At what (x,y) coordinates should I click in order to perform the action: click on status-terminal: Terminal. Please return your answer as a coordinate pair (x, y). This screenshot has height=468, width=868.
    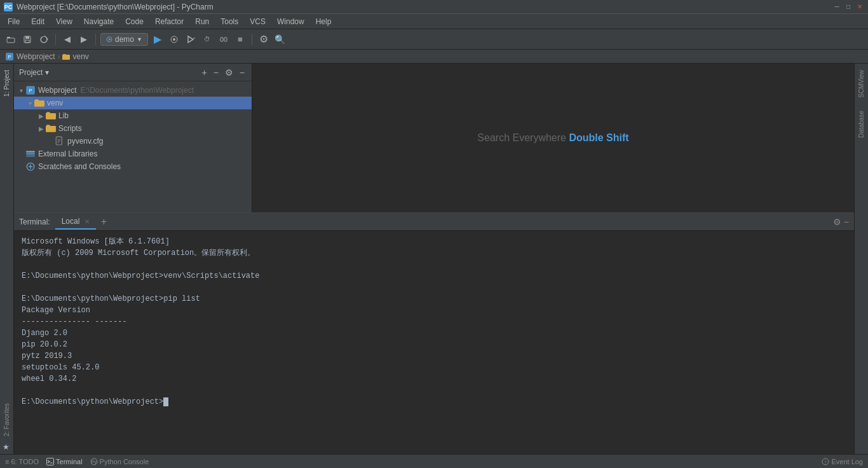
    Looking at the image, I should click on (65, 462).